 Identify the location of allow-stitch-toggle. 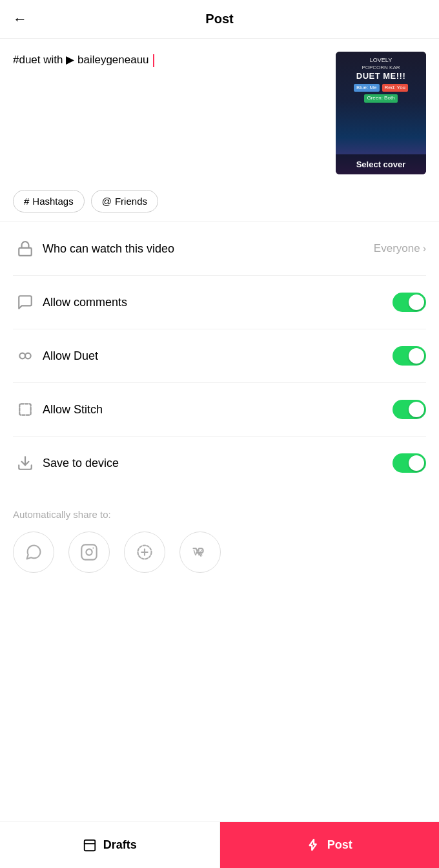
(409, 409).